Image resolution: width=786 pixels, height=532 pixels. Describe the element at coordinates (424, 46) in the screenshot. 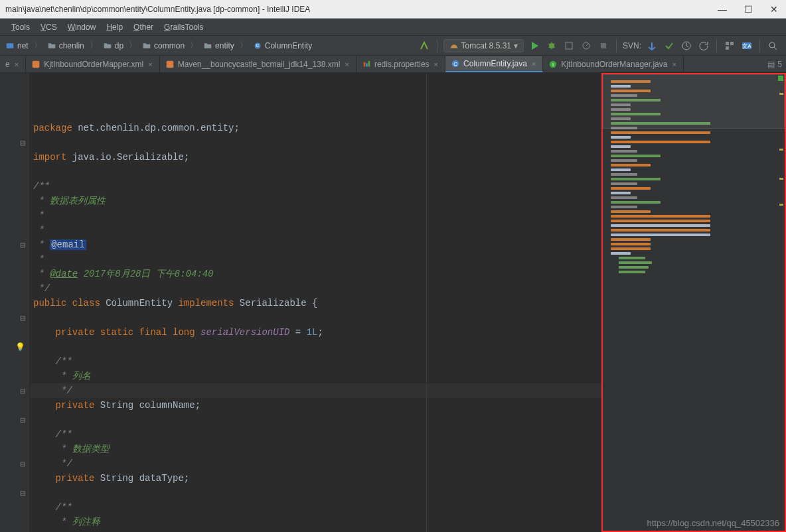

I see `build-button` at that location.